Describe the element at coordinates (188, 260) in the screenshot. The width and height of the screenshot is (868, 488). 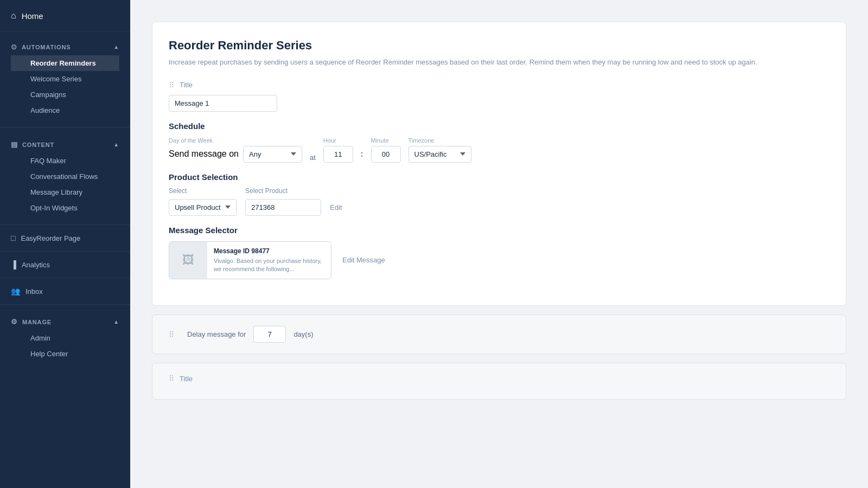
I see `message-thumbnail: 🖼` at that location.